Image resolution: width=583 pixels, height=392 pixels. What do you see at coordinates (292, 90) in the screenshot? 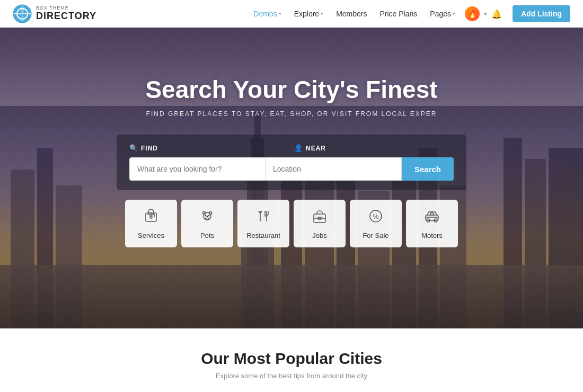
I see `hero-title: Search Your City's Finest` at bounding box center [292, 90].